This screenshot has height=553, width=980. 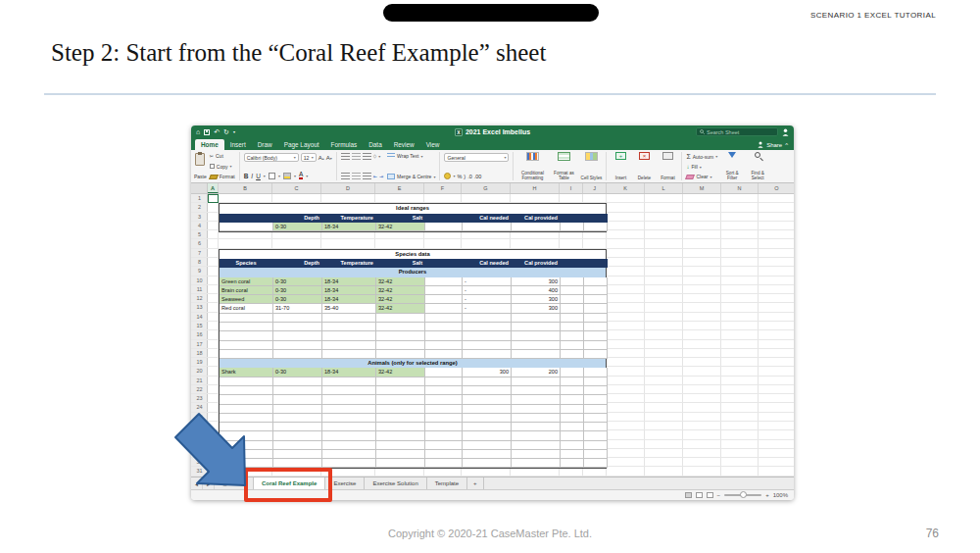 What do you see at coordinates (349, 188) in the screenshot?
I see `column-header-D: D` at bounding box center [349, 188].